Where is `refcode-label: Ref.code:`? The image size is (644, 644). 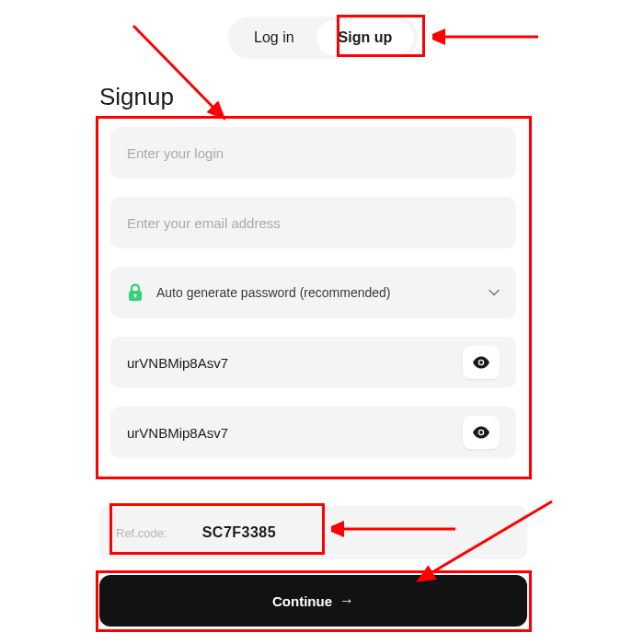
refcode-label: Ref.code: is located at coordinates (142, 534).